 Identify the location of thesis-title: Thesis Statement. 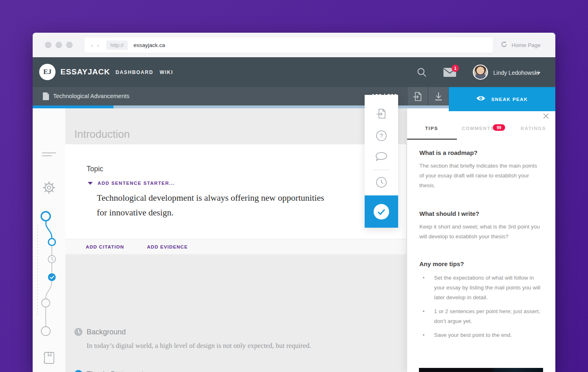
(115, 371).